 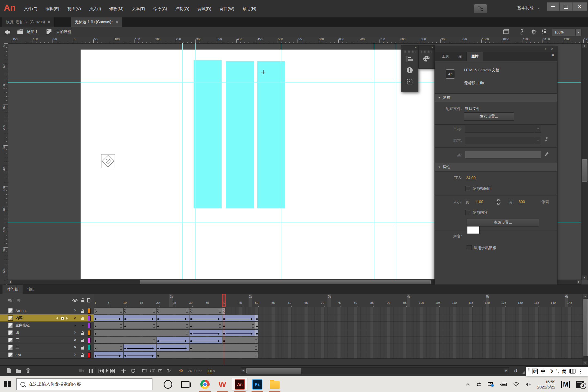 What do you see at coordinates (468, 212) in the screenshot?
I see `scale-content-checkbox` at bounding box center [468, 212].